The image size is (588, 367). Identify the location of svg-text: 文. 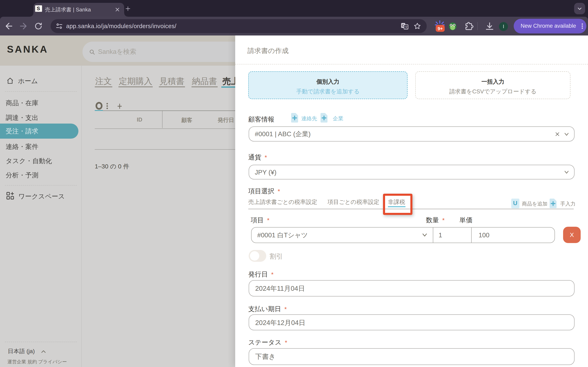
(406, 27).